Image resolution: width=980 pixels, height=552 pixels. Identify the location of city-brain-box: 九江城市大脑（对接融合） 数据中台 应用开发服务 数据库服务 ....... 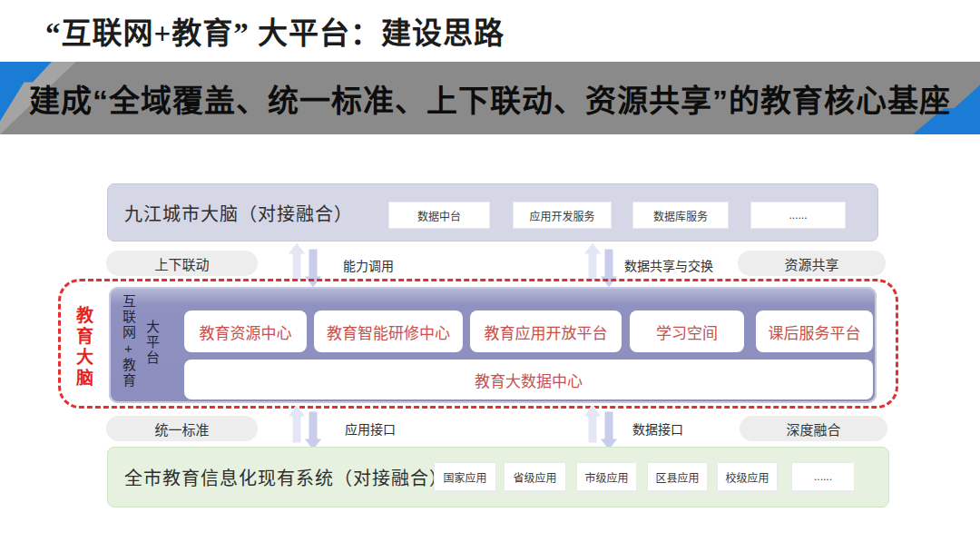
(493, 212).